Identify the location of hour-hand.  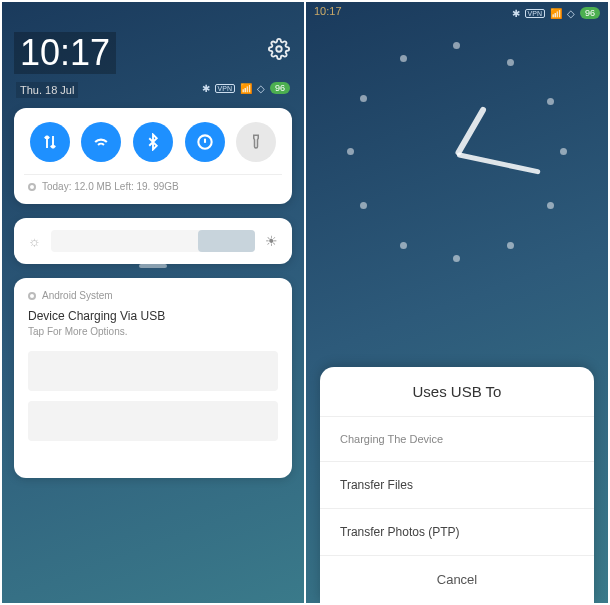
(470, 132).